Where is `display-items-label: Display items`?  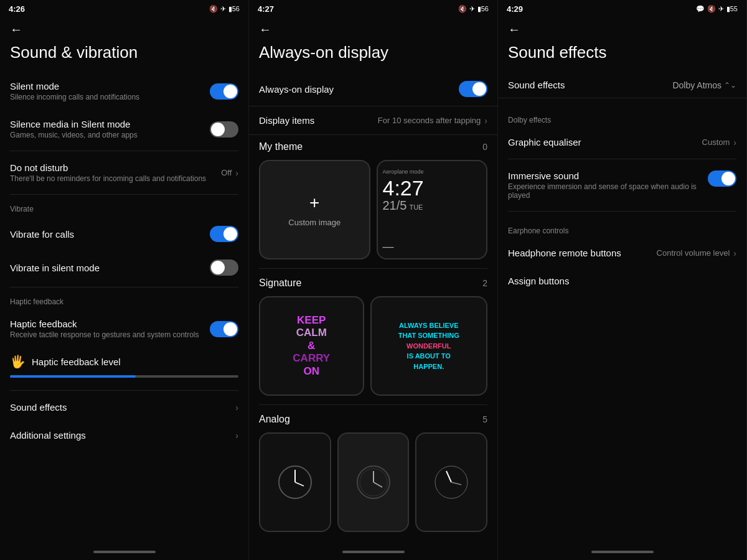
display-items-label: Display items is located at coordinates (286, 121).